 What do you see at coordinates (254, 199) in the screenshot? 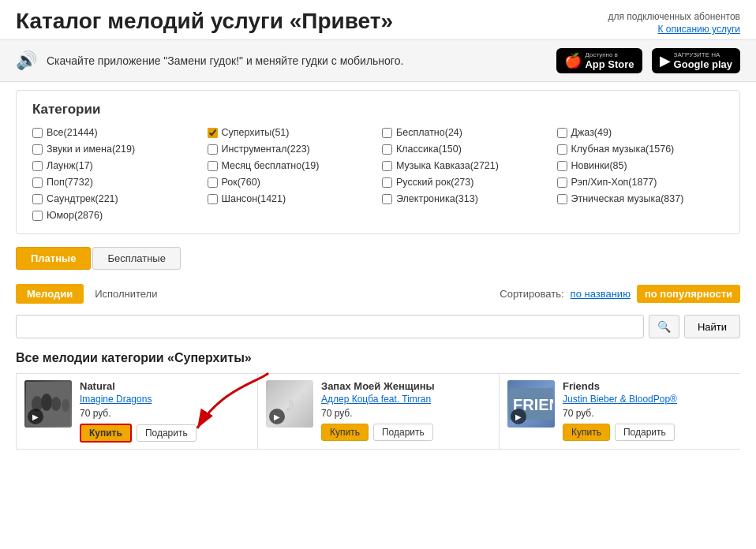
I see `category-label-chanson: Шансон(1421)` at bounding box center [254, 199].